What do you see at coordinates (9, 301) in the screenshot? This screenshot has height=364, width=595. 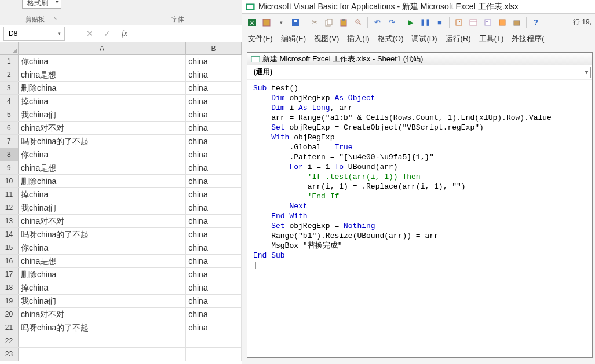 I see `row-header: 19` at bounding box center [9, 301].